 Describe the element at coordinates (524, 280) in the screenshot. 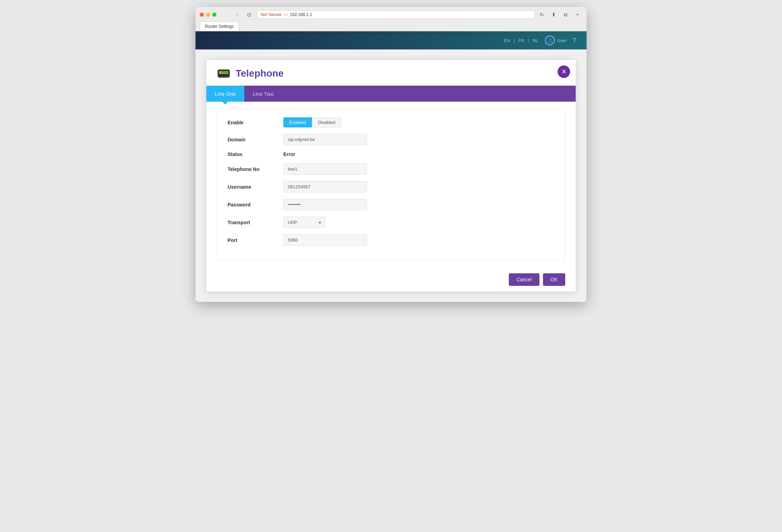

I see `cancel-button: Cancel` at that location.